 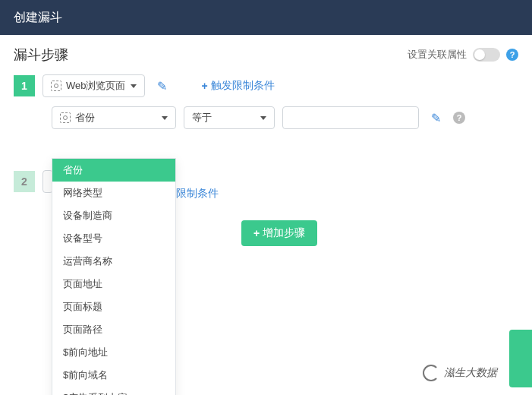 What do you see at coordinates (284, 233) in the screenshot?
I see `add-step-label: 增加步骤` at bounding box center [284, 233].